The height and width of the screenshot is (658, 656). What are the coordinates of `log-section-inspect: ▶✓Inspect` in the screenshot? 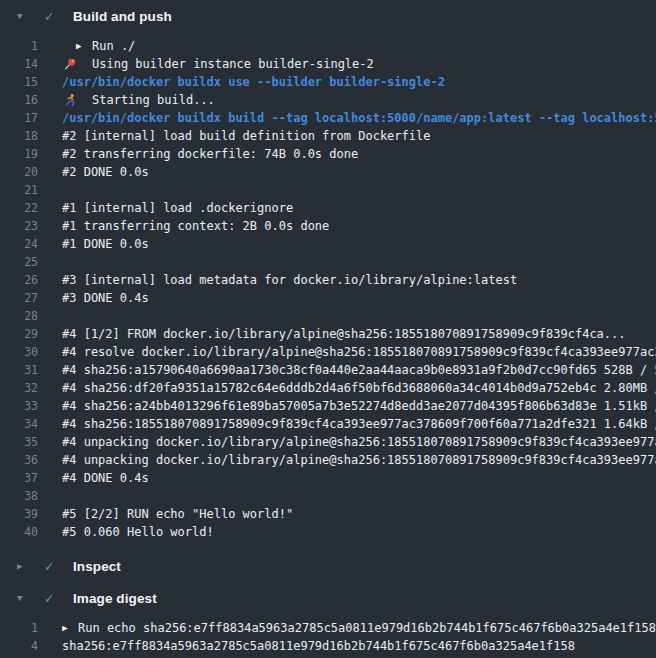 It's located at (328, 566).